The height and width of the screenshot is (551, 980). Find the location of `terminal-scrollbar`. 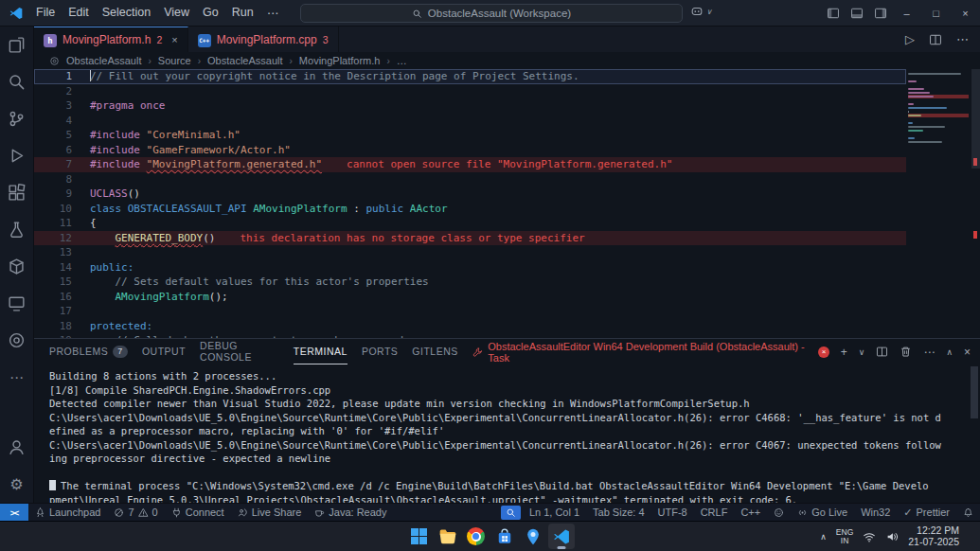

terminal-scrollbar is located at coordinates (974, 392).